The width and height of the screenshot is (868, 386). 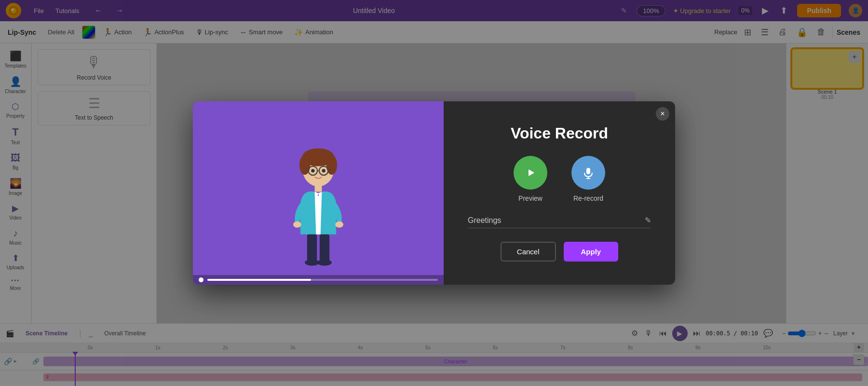 What do you see at coordinates (530, 173) in the screenshot?
I see `preview-button` at bounding box center [530, 173].